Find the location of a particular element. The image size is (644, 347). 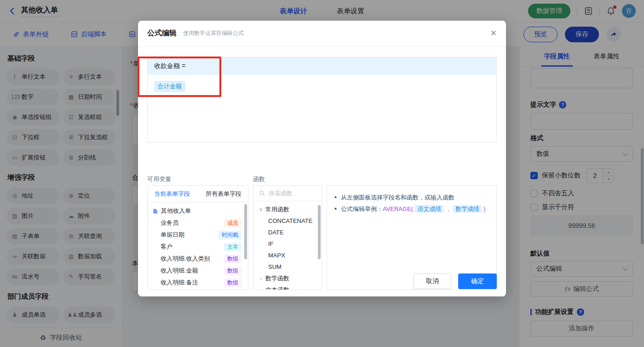

variable-row: 收入明细.金额数组 is located at coordinates (198, 271).